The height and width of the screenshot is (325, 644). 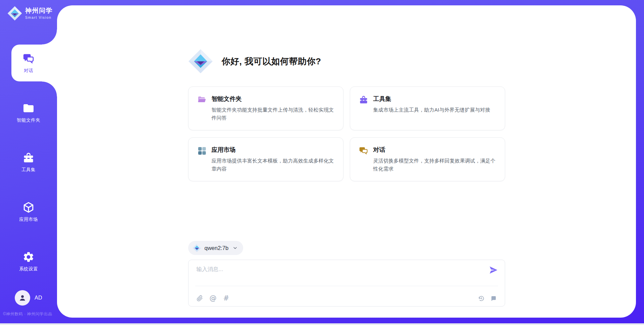 I want to click on history-icon, so click(x=481, y=299).